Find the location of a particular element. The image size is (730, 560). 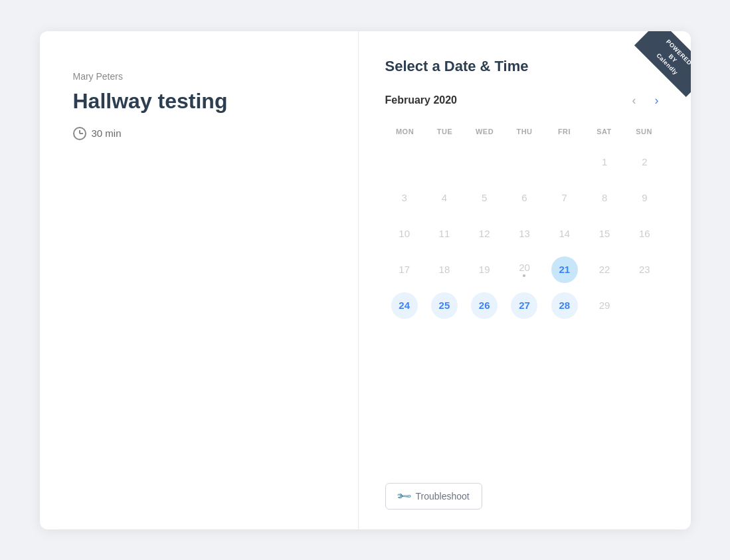

day-header-sun: SUN is located at coordinates (644, 132).